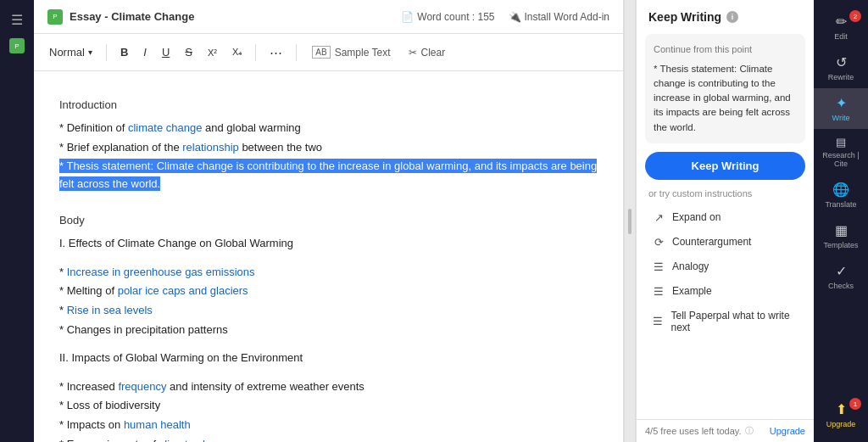 The width and height of the screenshot is (868, 442). I want to click on sidebar-item-upgrade: ⬆ Upgrade 1, so click(841, 415).